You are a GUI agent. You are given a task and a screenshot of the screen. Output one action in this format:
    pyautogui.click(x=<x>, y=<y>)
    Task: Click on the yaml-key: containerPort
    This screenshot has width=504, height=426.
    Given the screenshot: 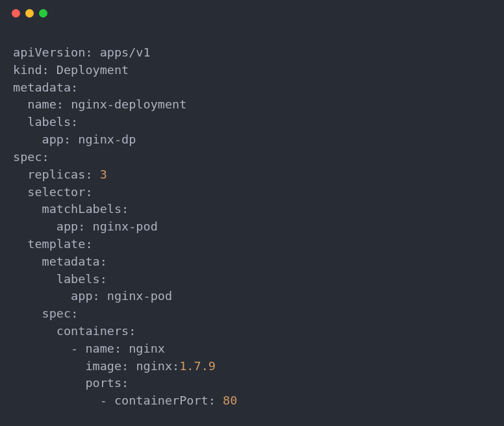 What is the action you would take?
    pyautogui.click(x=161, y=400)
    